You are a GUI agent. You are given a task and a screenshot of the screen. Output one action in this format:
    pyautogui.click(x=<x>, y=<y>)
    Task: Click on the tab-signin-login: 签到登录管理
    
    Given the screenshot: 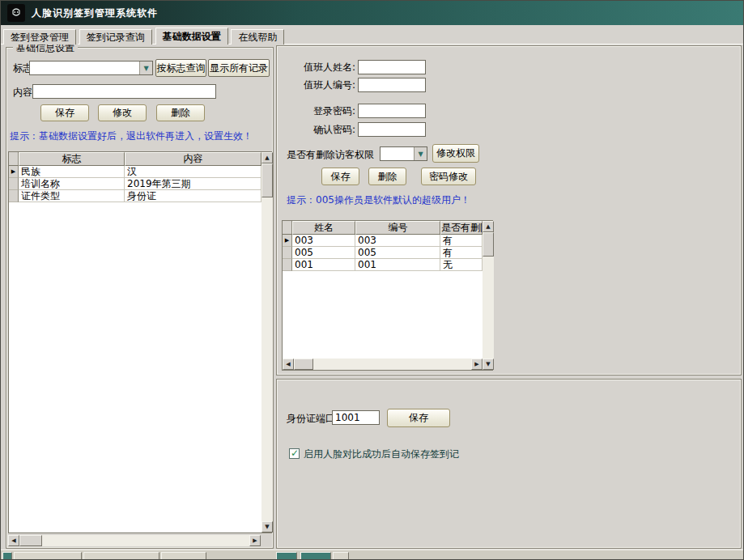 What is the action you would take?
    pyautogui.click(x=40, y=37)
    